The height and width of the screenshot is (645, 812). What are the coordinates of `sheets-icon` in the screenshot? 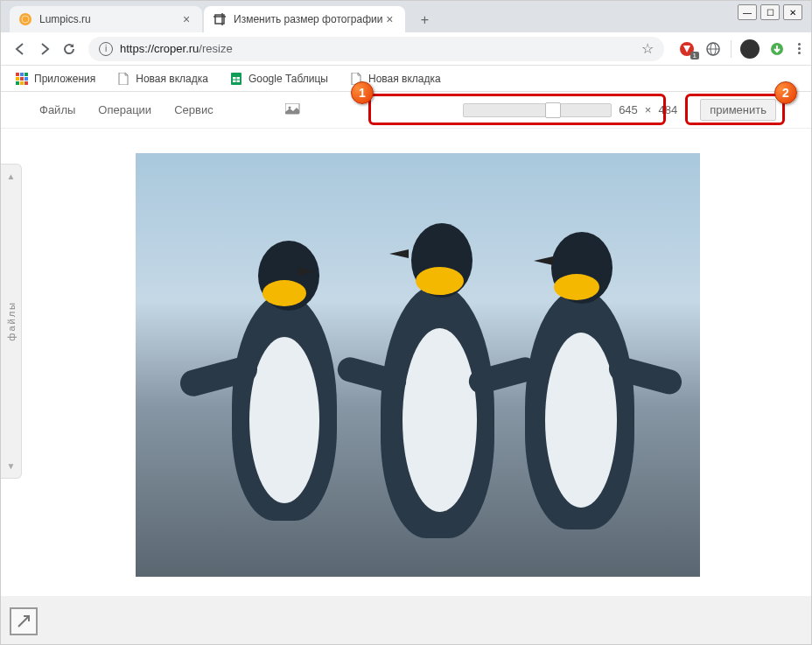 It's located at (236, 79).